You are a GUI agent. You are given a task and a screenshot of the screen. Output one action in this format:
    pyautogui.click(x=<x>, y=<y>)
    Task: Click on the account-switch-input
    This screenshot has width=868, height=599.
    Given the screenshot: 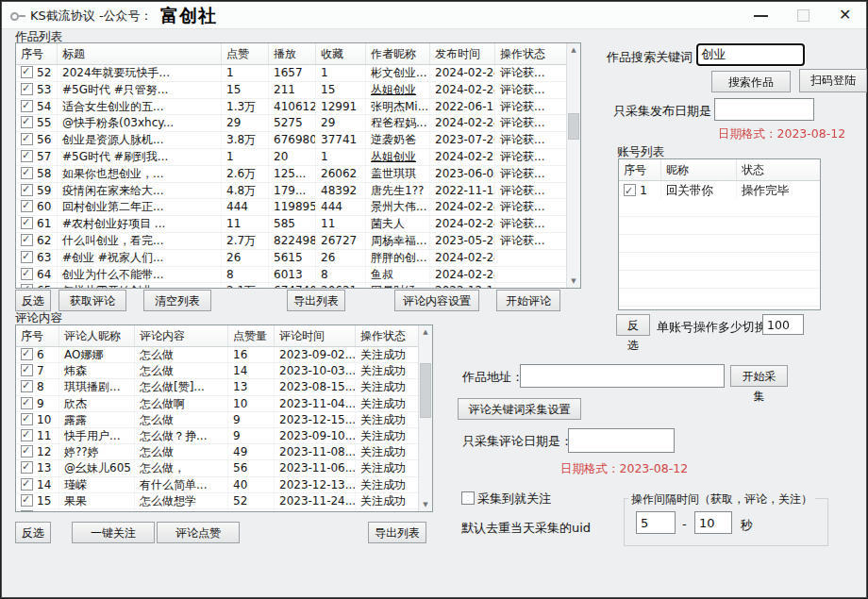 What is the action you would take?
    pyautogui.click(x=783, y=324)
    